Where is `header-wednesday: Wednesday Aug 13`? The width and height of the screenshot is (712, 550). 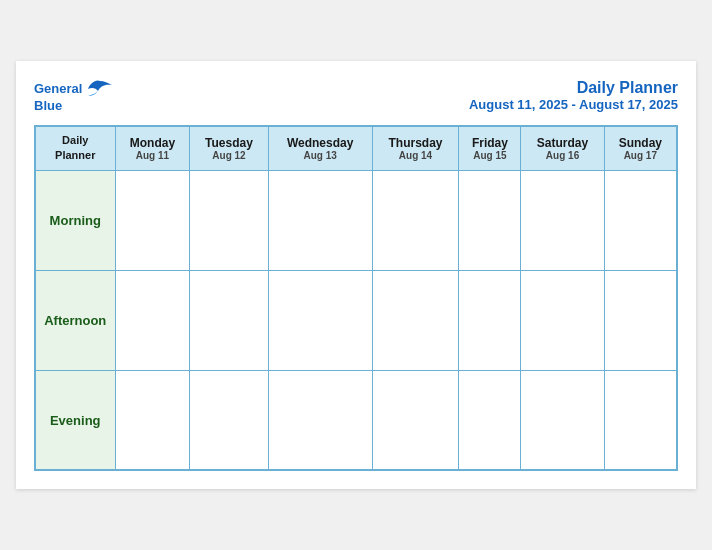
header-wednesday: Wednesday Aug 13 is located at coordinates (320, 148).